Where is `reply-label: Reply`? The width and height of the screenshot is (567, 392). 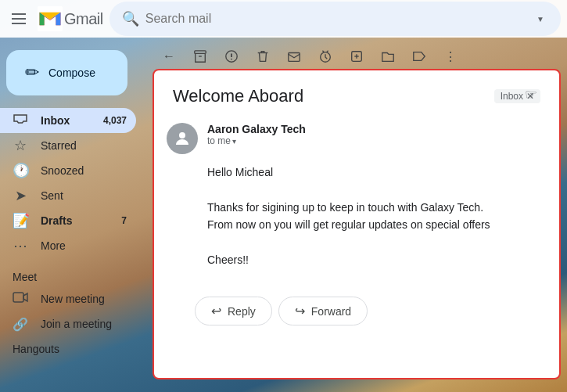 reply-label: Reply is located at coordinates (242, 311).